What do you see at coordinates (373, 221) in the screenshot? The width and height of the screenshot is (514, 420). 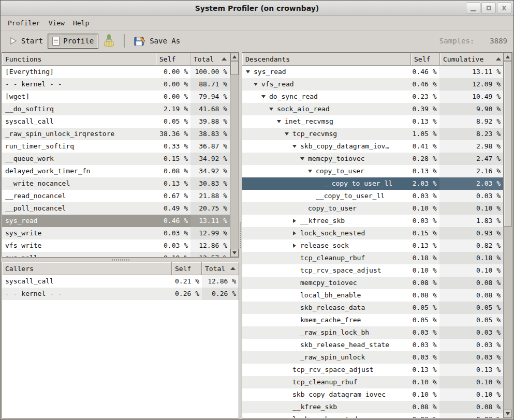 I see `table-row: __kfree_skb0.03 %1.83 %` at bounding box center [373, 221].